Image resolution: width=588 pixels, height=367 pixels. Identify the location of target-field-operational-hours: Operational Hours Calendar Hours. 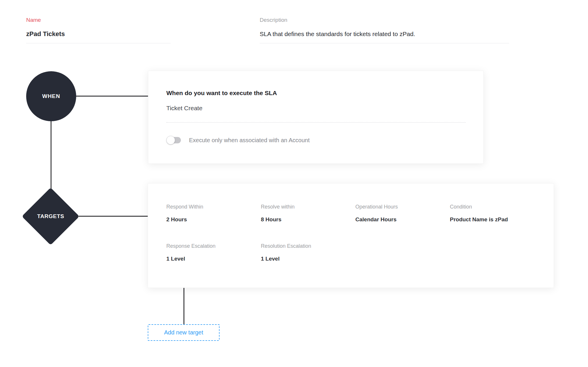
(402, 213).